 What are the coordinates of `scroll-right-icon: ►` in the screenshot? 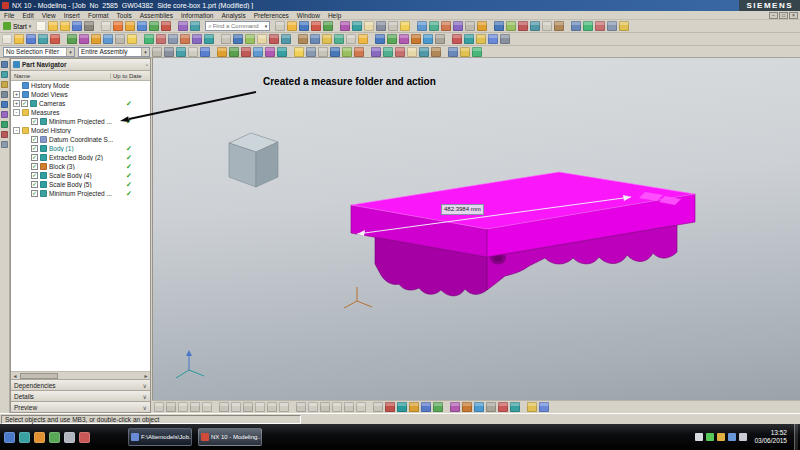 It's located at (146, 376).